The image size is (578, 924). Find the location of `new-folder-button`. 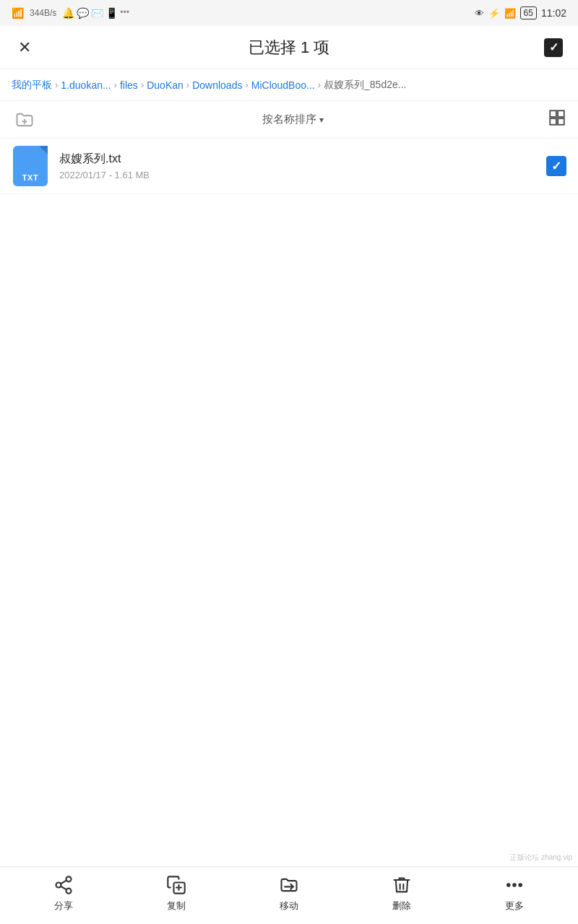

new-folder-button is located at coordinates (25, 120).